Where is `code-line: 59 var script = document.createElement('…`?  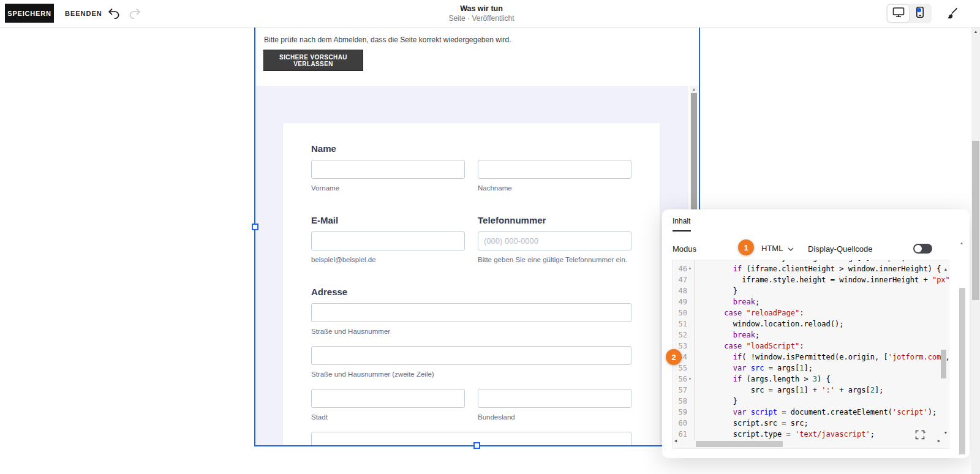
code-line: 59 var script = document.createElement('… is located at coordinates (811, 412).